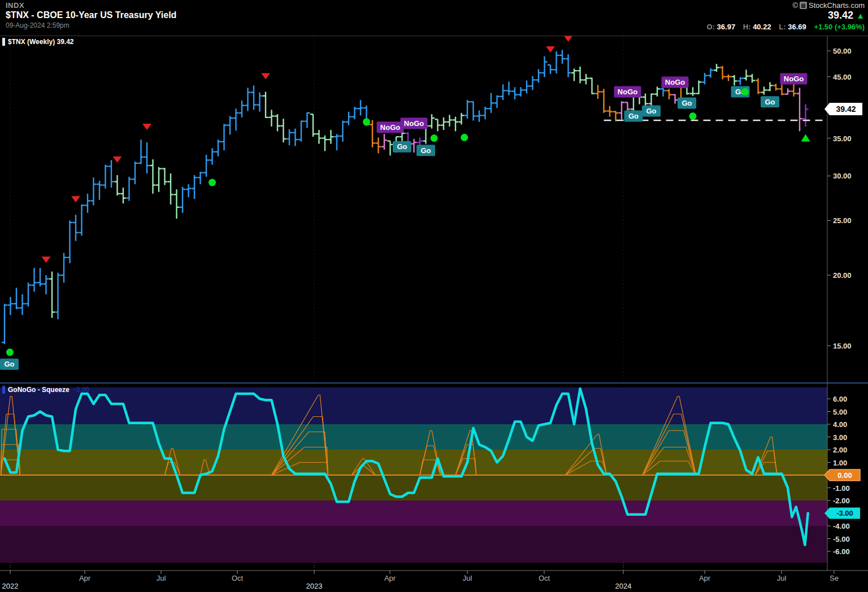  I want to click on tag-text: 0.00, so click(844, 476).